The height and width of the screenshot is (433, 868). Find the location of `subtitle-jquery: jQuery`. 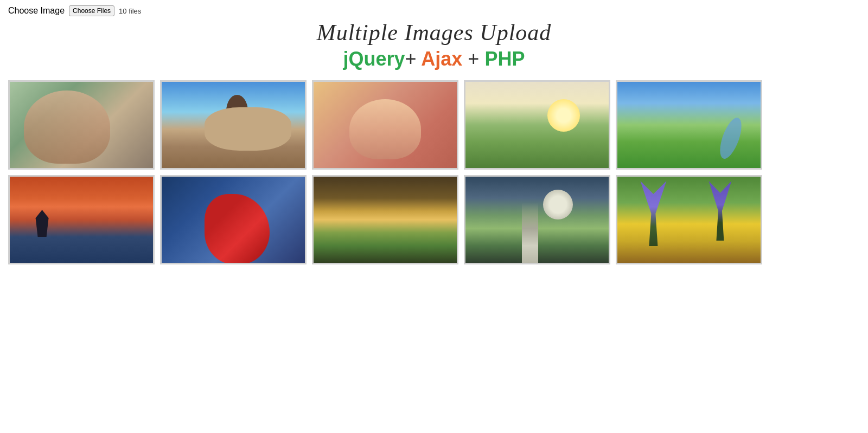

subtitle-jquery: jQuery is located at coordinates (374, 59).